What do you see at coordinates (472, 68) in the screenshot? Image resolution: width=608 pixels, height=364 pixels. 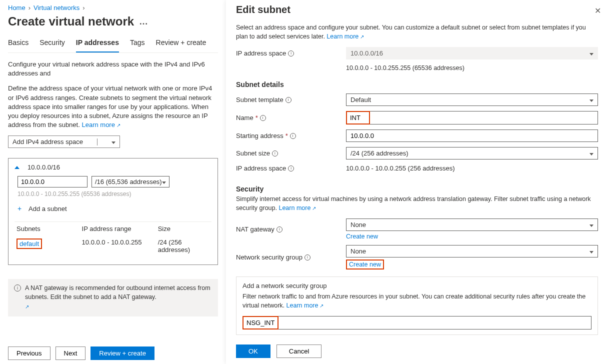 I see `ip-space-range-text: 10.0.0.0 - 10.0.255.255 (65536 addresses…` at bounding box center [472, 68].